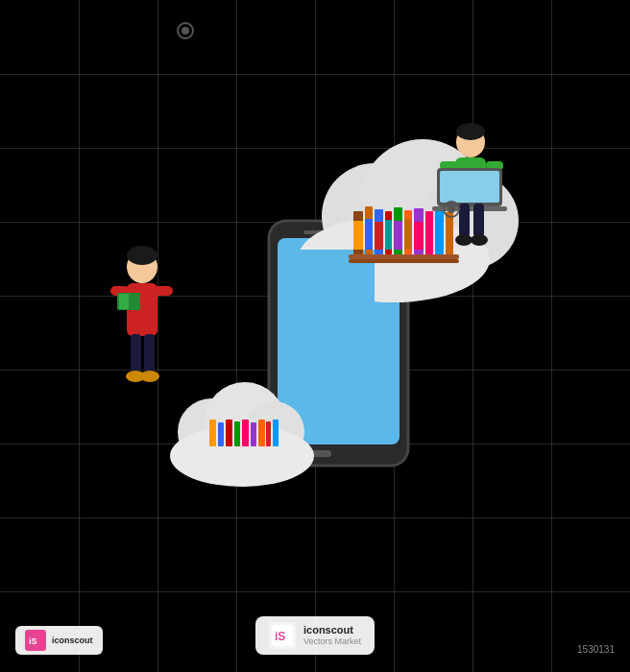 The height and width of the screenshot is (672, 630). Describe the element at coordinates (332, 630) in the screenshot. I see `watermark-brand-label: iconscout` at that location.